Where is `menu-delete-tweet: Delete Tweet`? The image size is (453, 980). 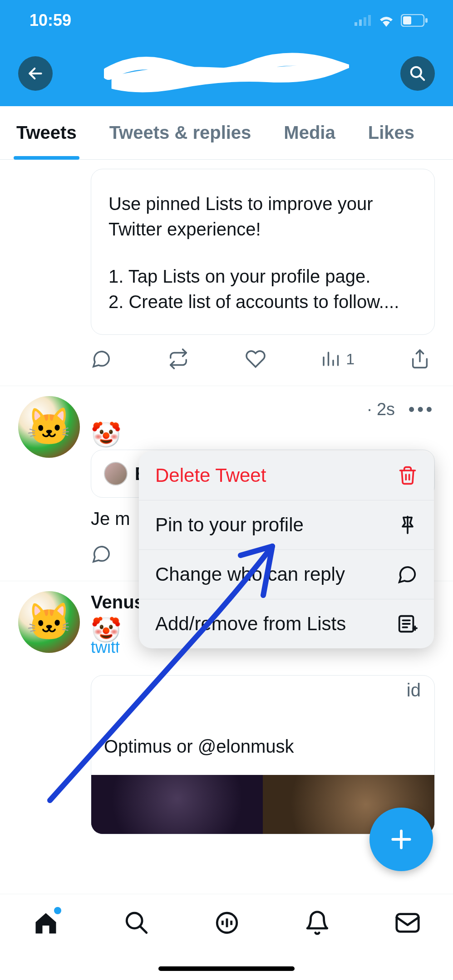
menu-delete-tweet: Delete Tweet is located at coordinates (286, 475).